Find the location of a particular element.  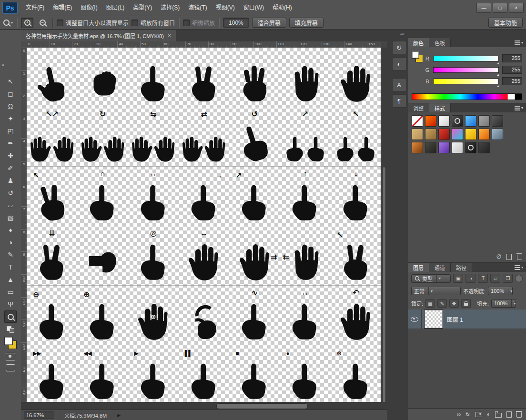

filter-pixel-layers-button: ▣ is located at coordinates (458, 278).